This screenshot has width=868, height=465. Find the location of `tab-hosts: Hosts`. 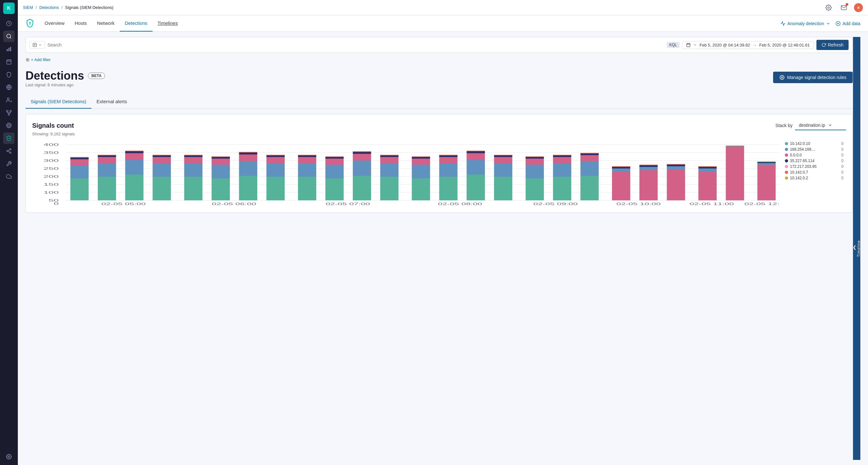

tab-hosts: Hosts is located at coordinates (81, 24).